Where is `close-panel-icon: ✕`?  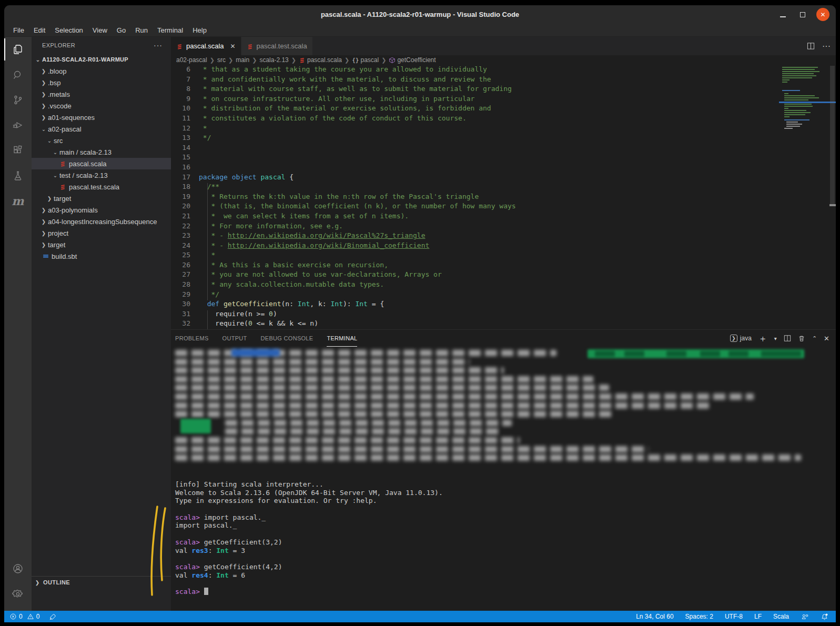
close-panel-icon: ✕ is located at coordinates (827, 339).